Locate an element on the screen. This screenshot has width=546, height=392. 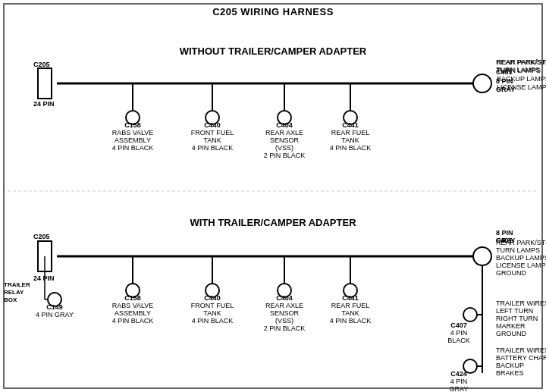
page-title: C205 WIRING HARNESS is located at coordinates (273, 9).